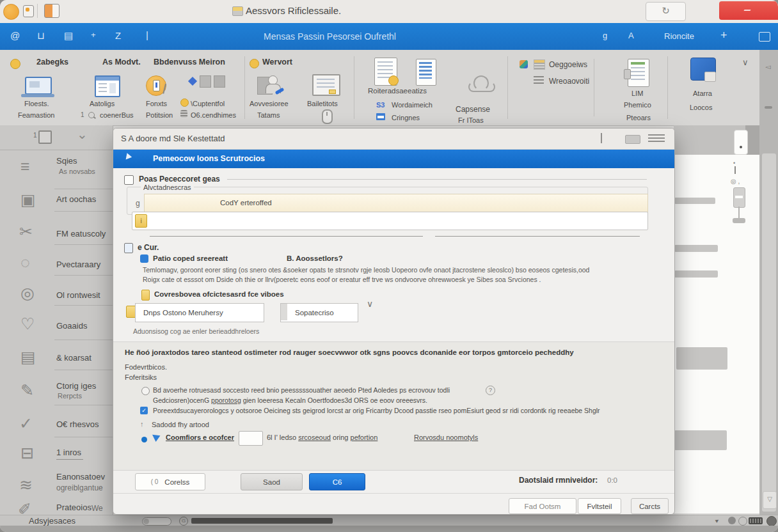  I want to click on g8-label-2: Wreoaovoiti, so click(569, 81).